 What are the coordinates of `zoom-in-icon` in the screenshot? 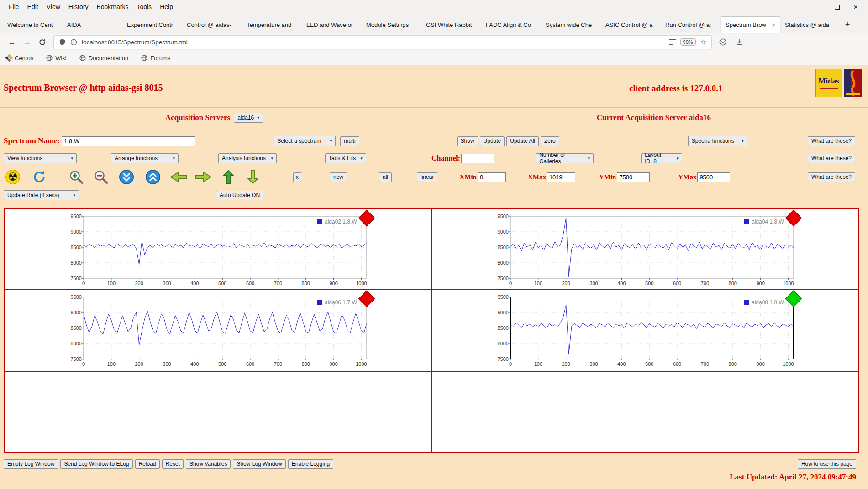 It's located at (76, 177).